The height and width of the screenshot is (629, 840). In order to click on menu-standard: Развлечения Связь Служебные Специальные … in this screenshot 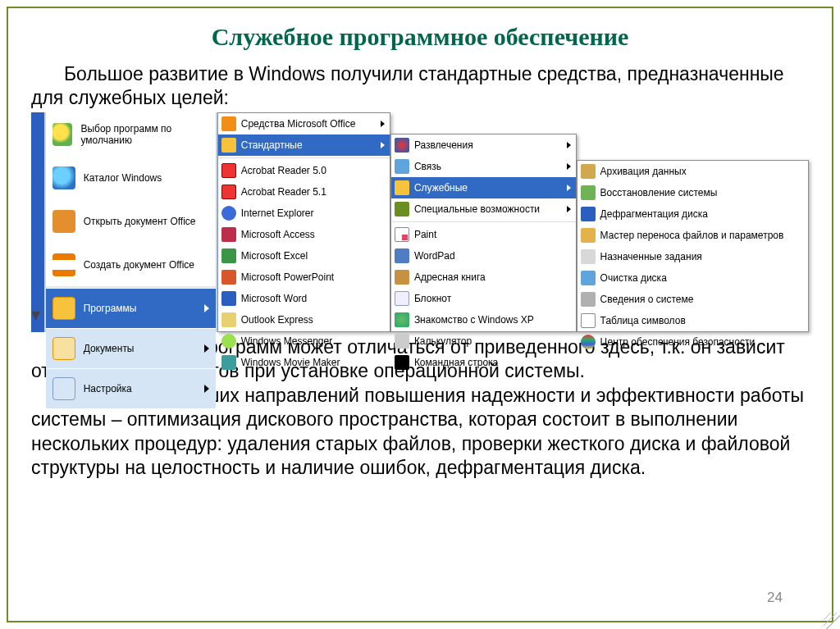, I will do `click(484, 233)`.